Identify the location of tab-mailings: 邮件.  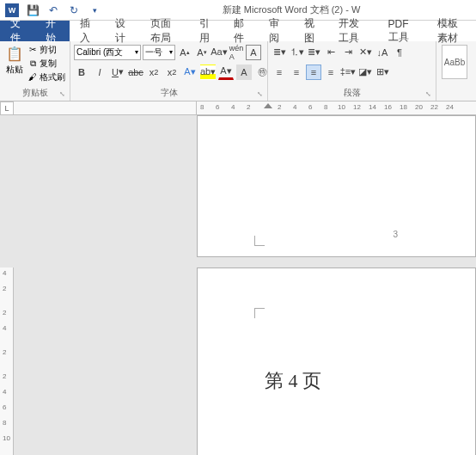
(241, 31).